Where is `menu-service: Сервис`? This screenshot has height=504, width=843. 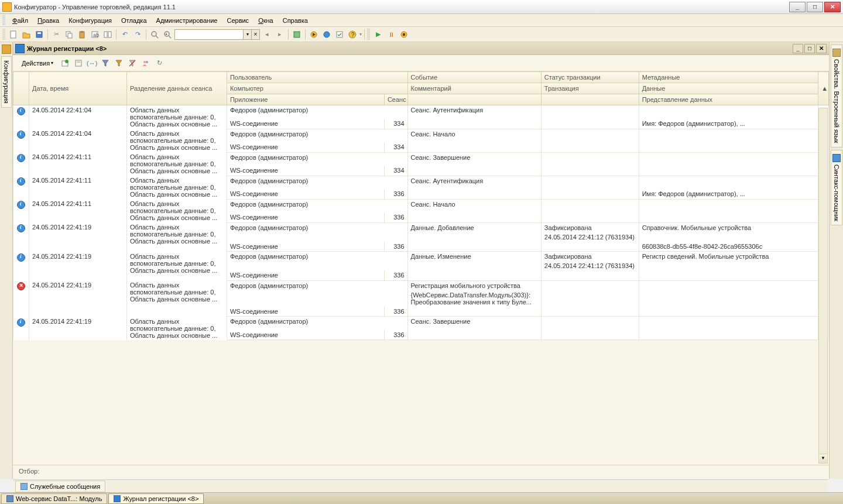
menu-service: Сервис is located at coordinates (238, 20).